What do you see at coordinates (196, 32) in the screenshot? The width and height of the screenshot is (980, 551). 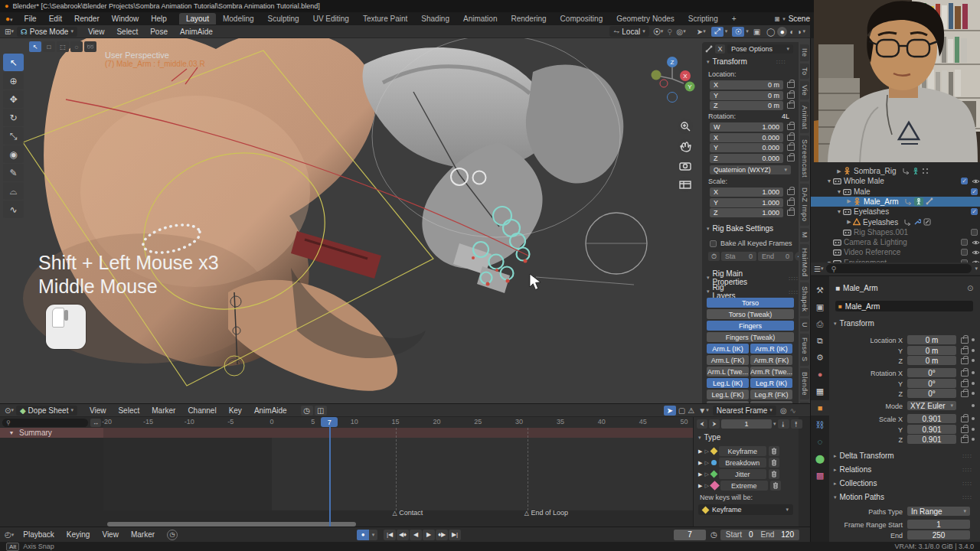 I see `viewport-menu-animaide: AnimAide` at bounding box center [196, 32].